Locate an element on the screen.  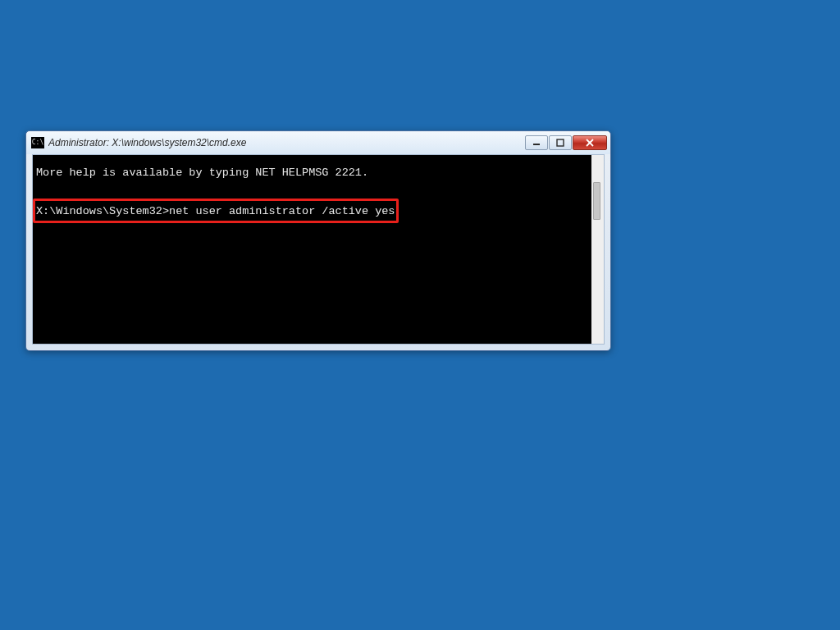
terminal-command: net user administrator /active yes is located at coordinates (282, 212).